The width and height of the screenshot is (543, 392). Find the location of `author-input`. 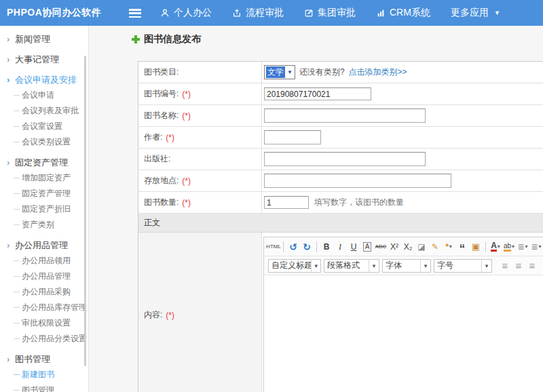

author-input is located at coordinates (293, 137).